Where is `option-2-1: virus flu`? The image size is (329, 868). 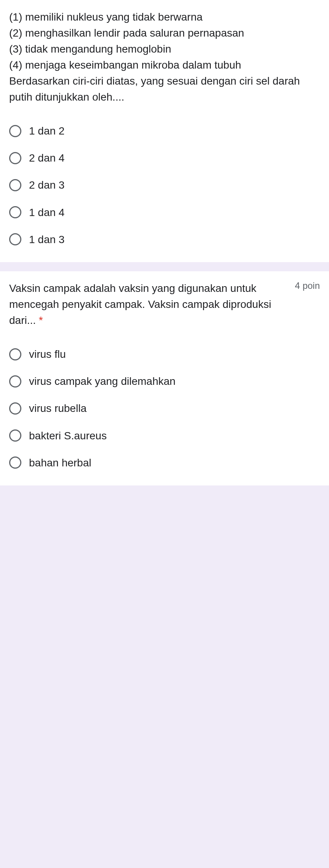
option-2-1: virus flu is located at coordinates (165, 354).